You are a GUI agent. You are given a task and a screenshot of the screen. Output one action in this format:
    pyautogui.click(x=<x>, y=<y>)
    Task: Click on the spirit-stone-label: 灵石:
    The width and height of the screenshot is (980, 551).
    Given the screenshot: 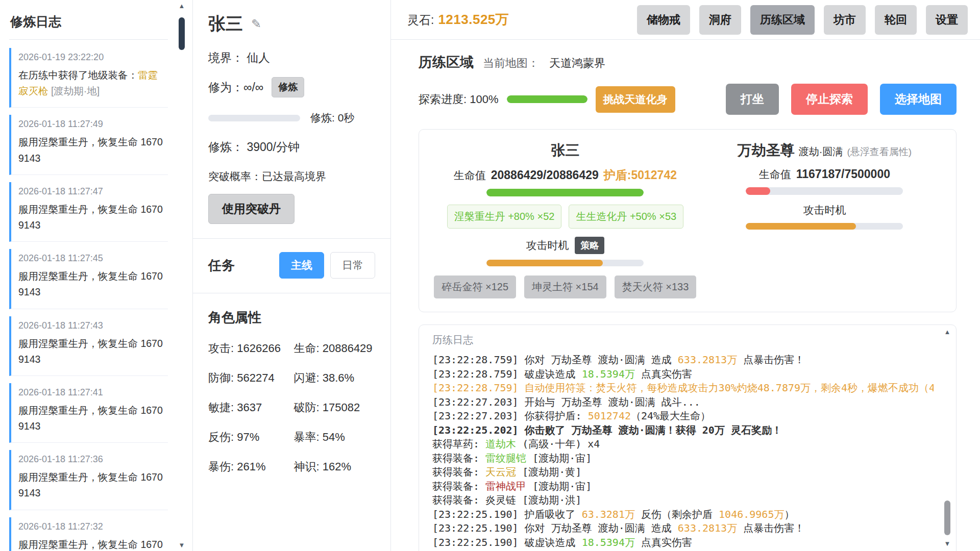 What is the action you would take?
    pyautogui.click(x=421, y=20)
    